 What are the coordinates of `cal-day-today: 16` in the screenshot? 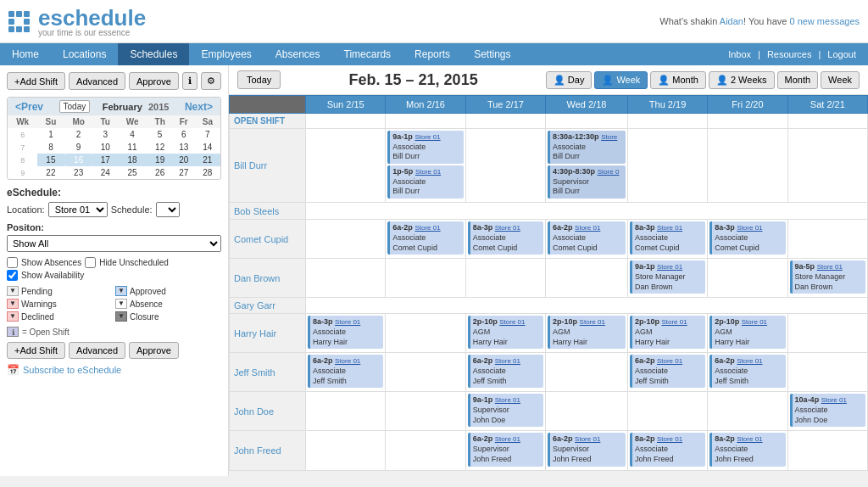 It's located at (79, 160).